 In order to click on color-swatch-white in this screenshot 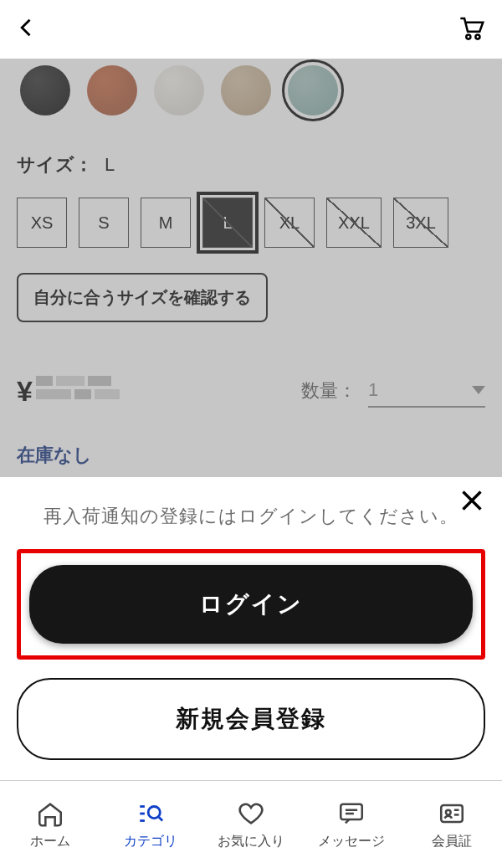, I will do `click(179, 90)`.